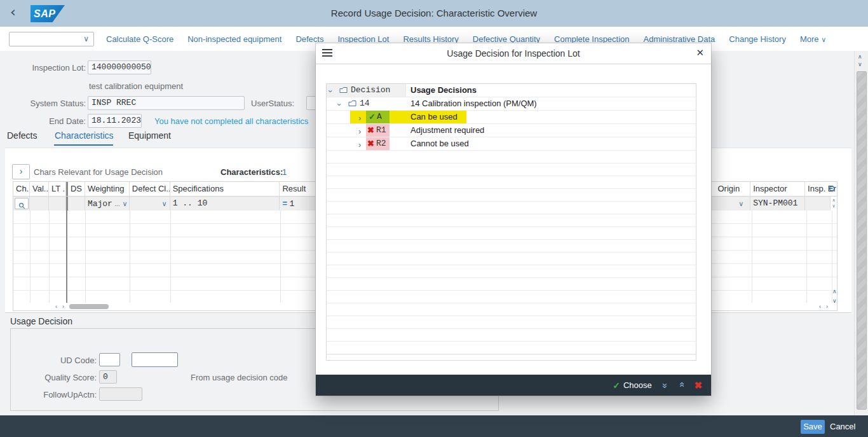 Image resolution: width=868 pixels, height=437 pixels. I want to click on table-vscroll-controls: ∧∨, so click(835, 295).